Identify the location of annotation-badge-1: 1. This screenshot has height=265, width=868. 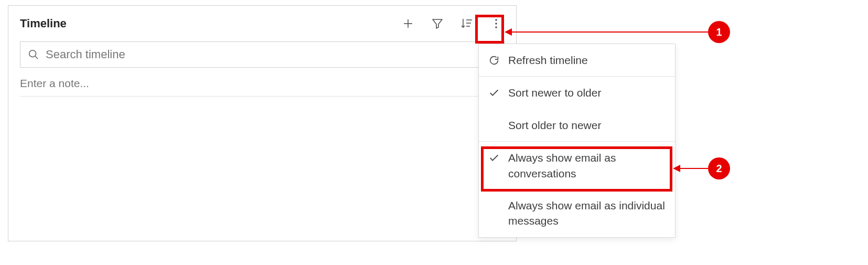
(719, 32).